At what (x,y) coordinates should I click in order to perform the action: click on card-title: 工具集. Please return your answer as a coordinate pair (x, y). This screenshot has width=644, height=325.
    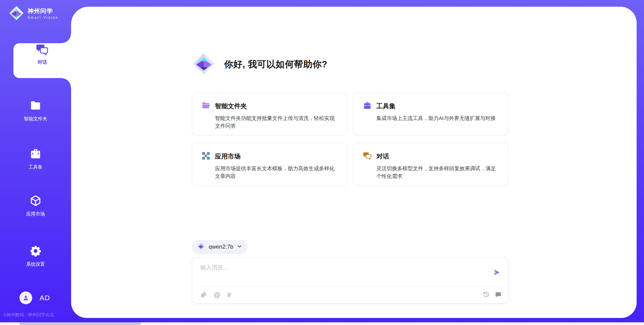
    Looking at the image, I should click on (386, 106).